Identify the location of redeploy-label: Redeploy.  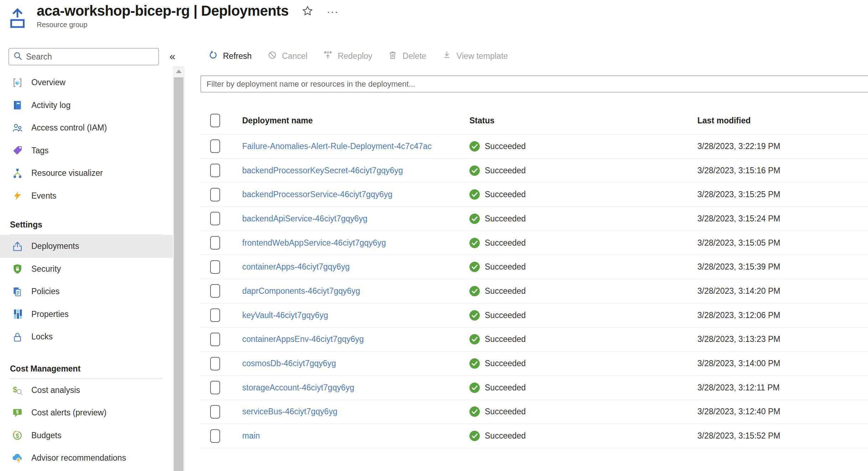
(355, 56).